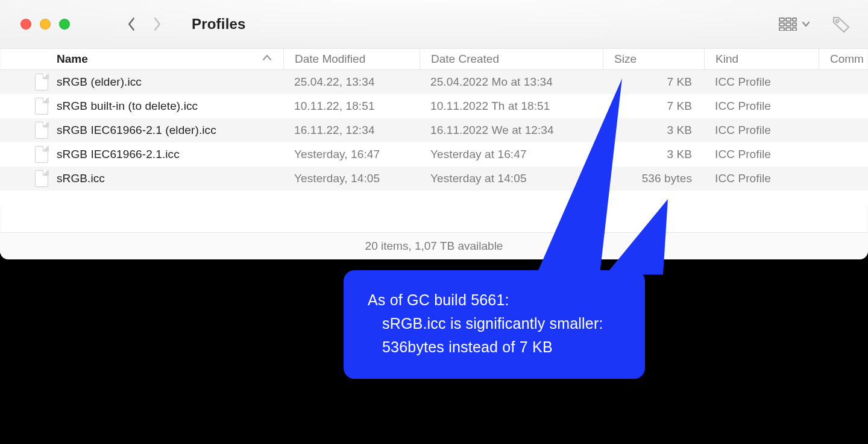 The image size is (868, 444). What do you see at coordinates (81, 179) in the screenshot?
I see `file-name: sRGB.icc` at bounding box center [81, 179].